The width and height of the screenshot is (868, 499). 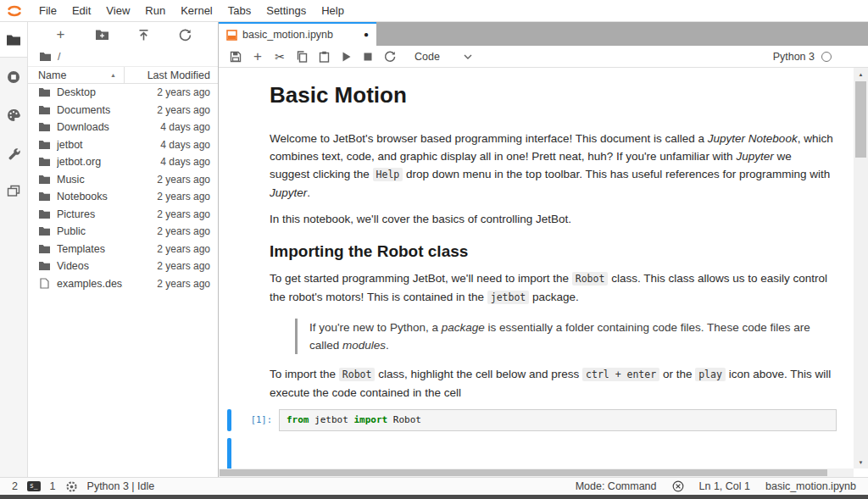 What do you see at coordinates (81, 10) in the screenshot?
I see `menu-edit: Edit` at bounding box center [81, 10].